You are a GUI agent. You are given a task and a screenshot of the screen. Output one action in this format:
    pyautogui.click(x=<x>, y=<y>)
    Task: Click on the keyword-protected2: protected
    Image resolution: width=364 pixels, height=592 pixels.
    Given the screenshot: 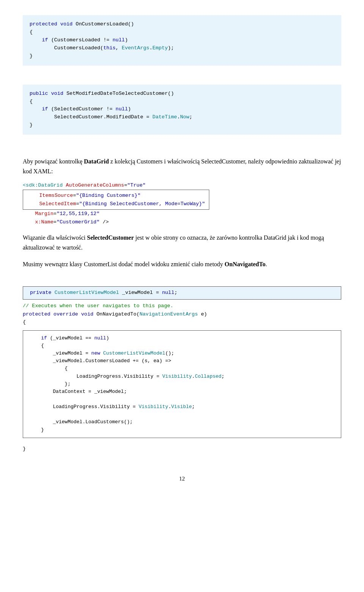 What is the action you would take?
    pyautogui.click(x=36, y=314)
    